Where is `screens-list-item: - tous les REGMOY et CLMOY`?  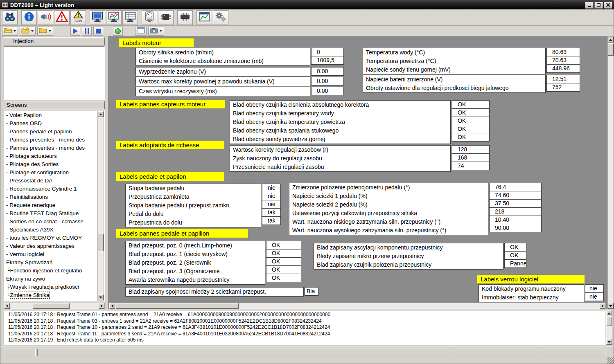 screens-list-item: - tous les REGMOY et CLMOY is located at coordinates (51, 238).